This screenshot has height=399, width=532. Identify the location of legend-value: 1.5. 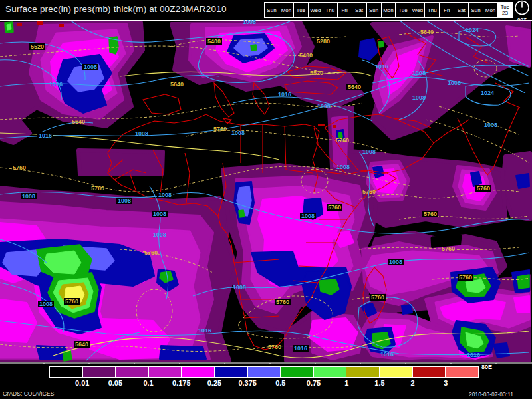
(379, 383).